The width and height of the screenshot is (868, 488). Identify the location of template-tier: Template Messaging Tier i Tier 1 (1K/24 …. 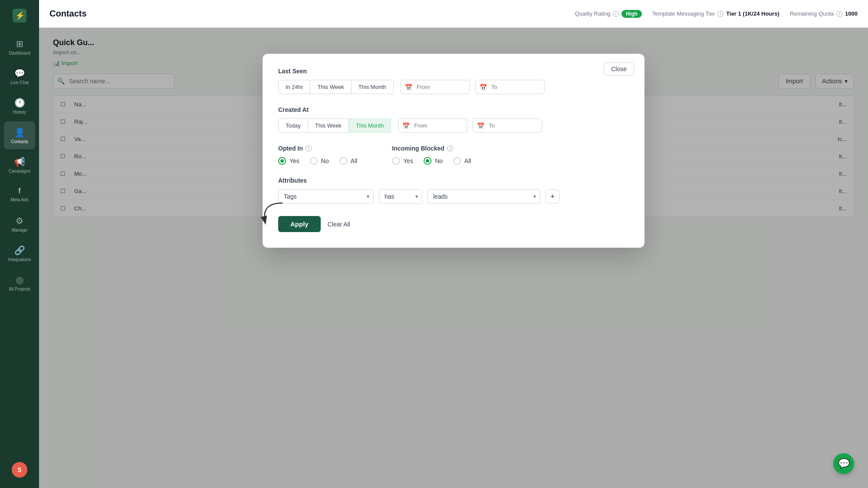
(716, 14).